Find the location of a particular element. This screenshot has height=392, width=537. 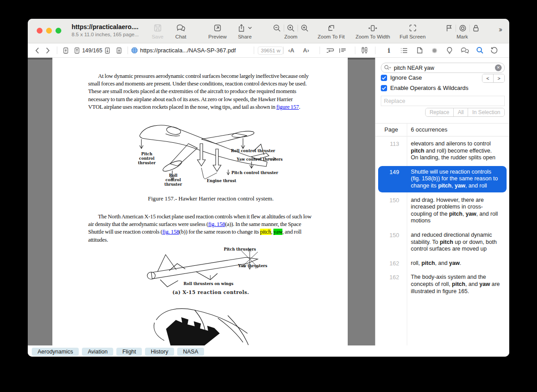

search-results-list: 113elevators and ailerons to control pit… is located at coordinates (442, 241).